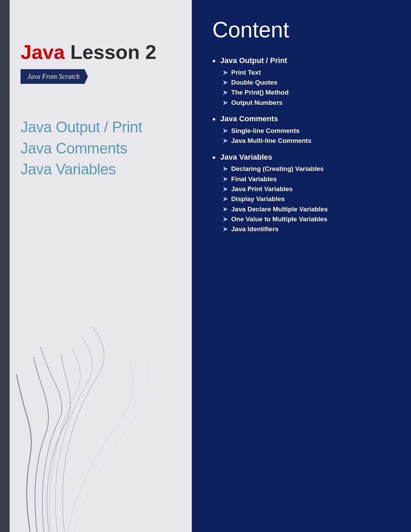 This screenshot has width=411, height=532. Describe the element at coordinates (303, 199) in the screenshot. I see `section-3-sub-4: ➤ Display Variables` at that location.